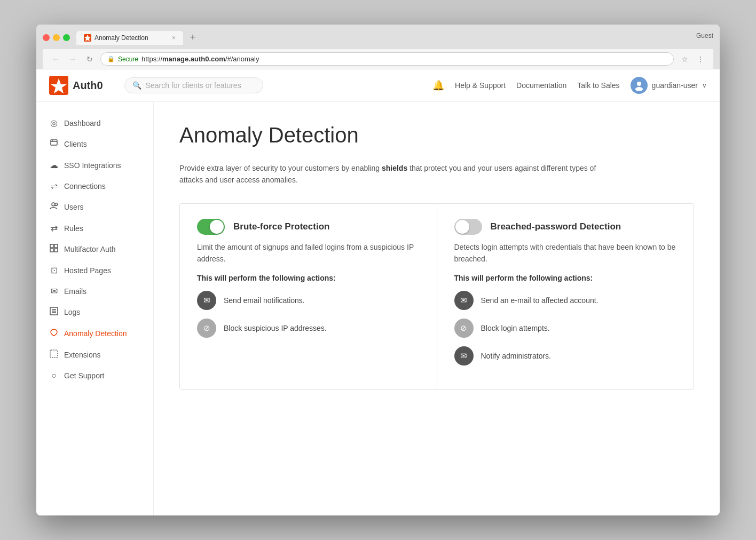  I want to click on sidebar-item-connections: ⇌ Connections, so click(95, 186).